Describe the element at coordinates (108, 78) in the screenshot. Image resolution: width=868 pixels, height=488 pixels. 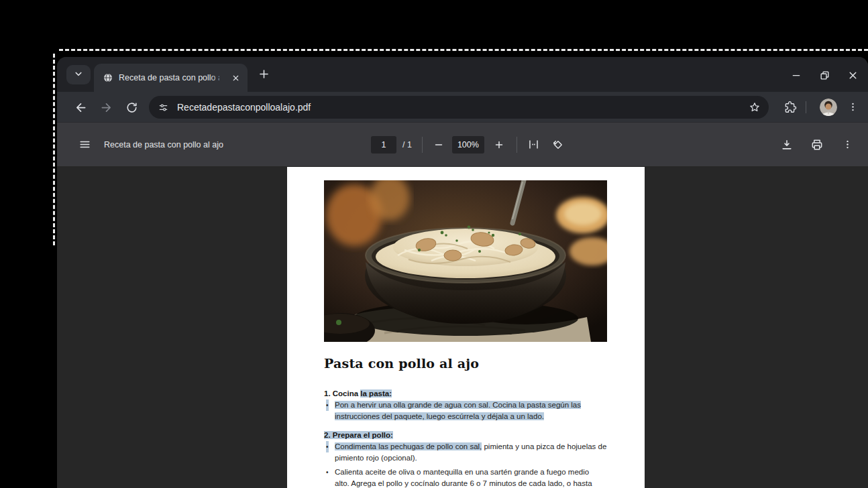
I see `globe-favicon-icon` at that location.